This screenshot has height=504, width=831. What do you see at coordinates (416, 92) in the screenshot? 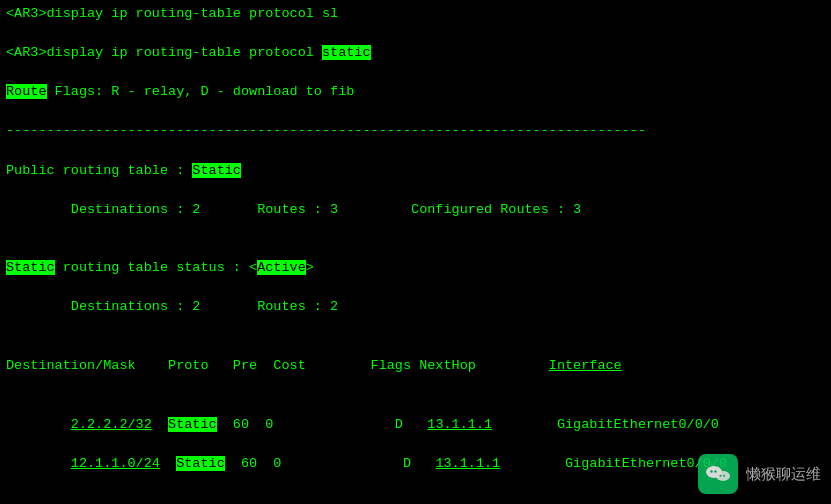
I see `terminal-line: Route Flags: R - relay, D - download to …` at bounding box center [416, 92].